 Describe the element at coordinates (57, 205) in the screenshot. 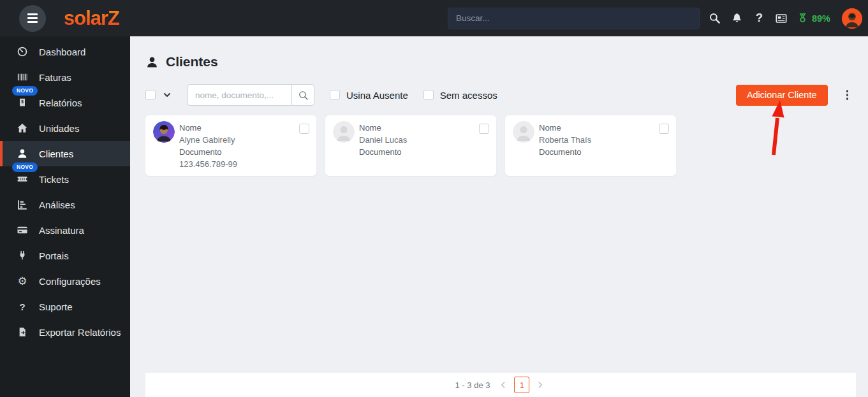

I see `sidebar-item-label: Análises` at that location.